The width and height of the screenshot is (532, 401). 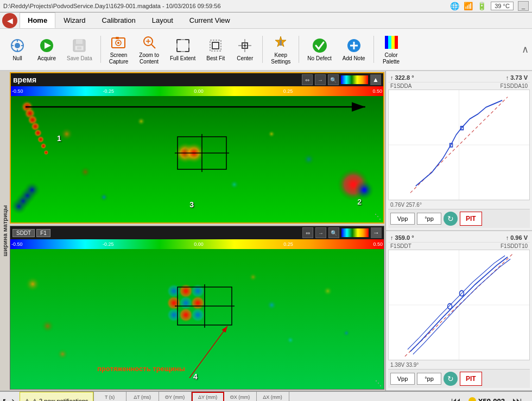 What do you see at coordinates (245, 49) in the screenshot?
I see `center-button: Center` at bounding box center [245, 49].